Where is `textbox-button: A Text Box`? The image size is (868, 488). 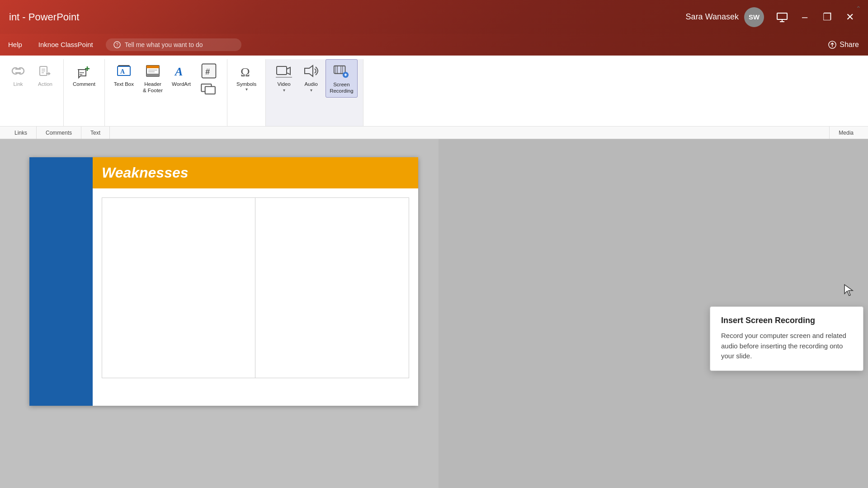
textbox-button: A Text Box is located at coordinates (124, 75).